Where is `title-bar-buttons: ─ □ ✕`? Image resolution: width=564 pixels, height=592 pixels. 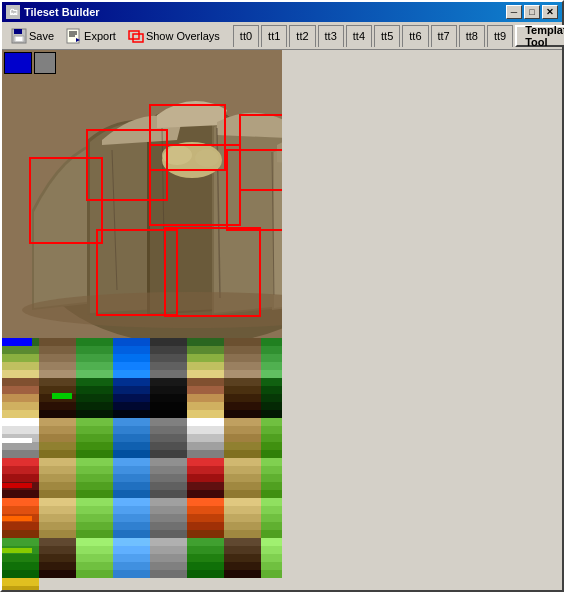 title-bar-buttons: ─ □ ✕ is located at coordinates (532, 12).